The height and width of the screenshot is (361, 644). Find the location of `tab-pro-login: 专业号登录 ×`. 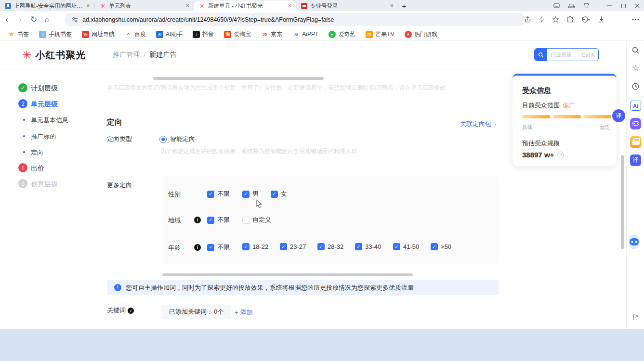

tab-pro-login: 专业号登录 × is located at coordinates (347, 6).